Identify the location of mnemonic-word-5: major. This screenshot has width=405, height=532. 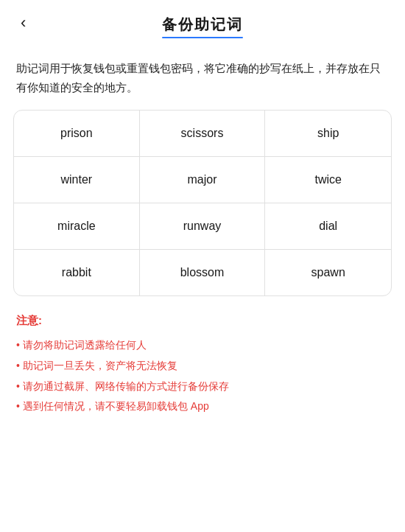
(203, 180).